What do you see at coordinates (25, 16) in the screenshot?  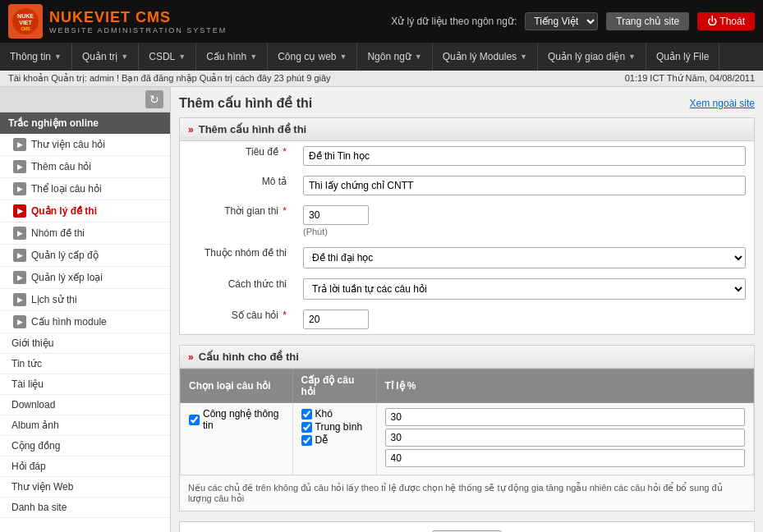 I see `svg-text: NUKE` at bounding box center [25, 16].